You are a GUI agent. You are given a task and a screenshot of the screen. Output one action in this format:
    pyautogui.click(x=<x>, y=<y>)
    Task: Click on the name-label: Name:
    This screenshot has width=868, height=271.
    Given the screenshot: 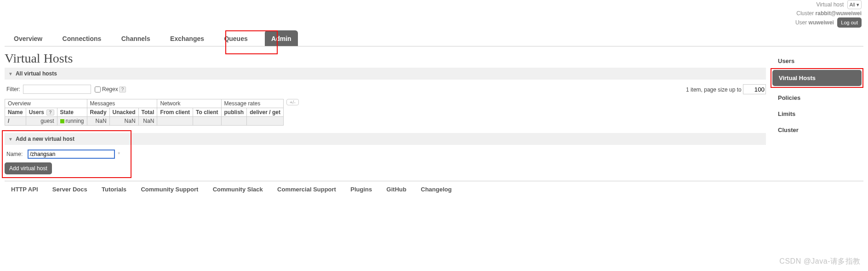 What is the action you would take?
    pyautogui.click(x=17, y=154)
    